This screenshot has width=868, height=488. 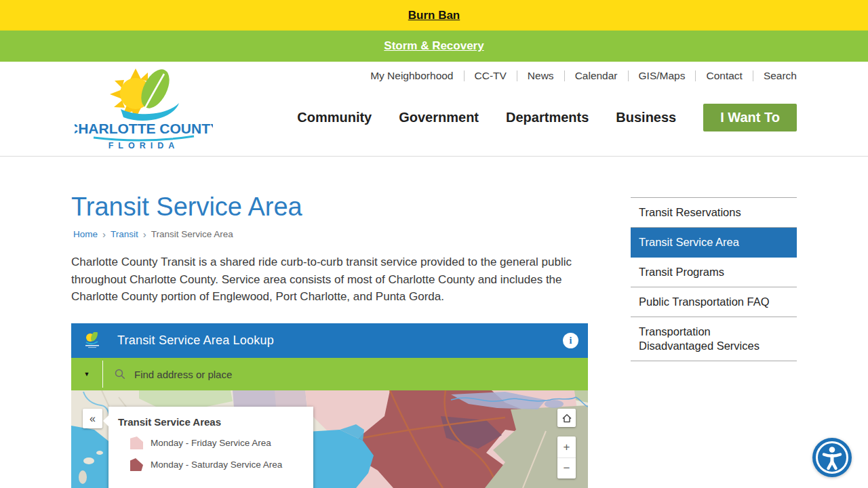 I want to click on storm-recovery-link: Storm & Recovery, so click(x=434, y=46).